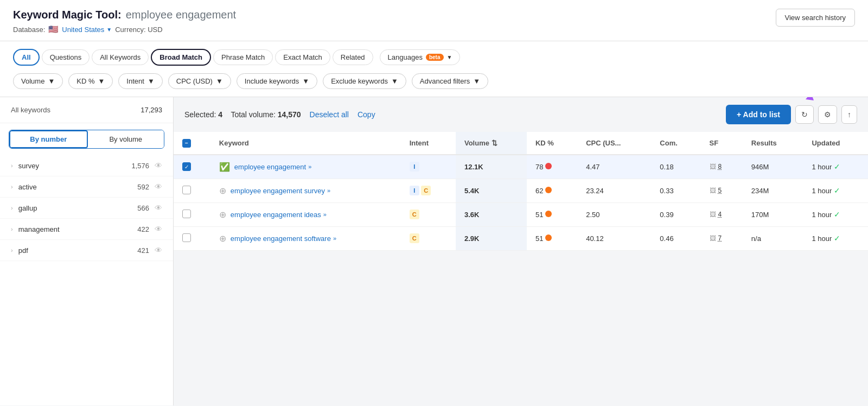 This screenshot has width=868, height=406. I want to click on col-checkbox: −, so click(192, 143).